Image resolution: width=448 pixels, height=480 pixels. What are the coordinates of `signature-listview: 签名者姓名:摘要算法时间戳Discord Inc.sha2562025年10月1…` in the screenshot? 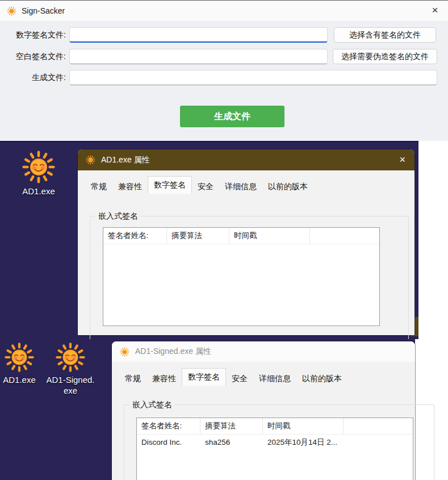 It's located at (275, 449).